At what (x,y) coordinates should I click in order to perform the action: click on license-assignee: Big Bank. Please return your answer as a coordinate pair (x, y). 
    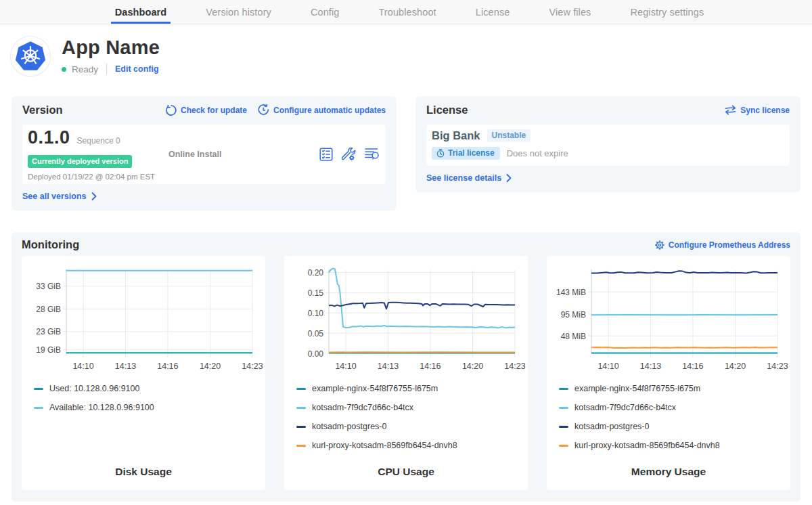
    Looking at the image, I should click on (456, 135).